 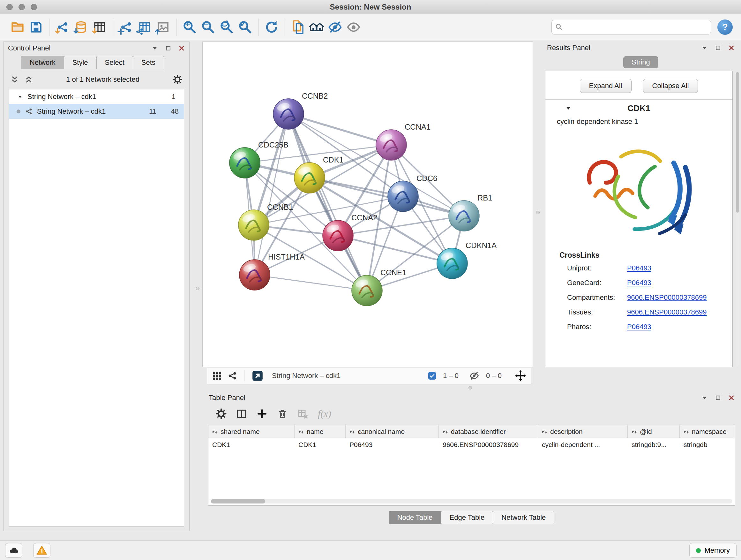 What do you see at coordinates (232, 376) in the screenshot?
I see `network-overview-icon` at bounding box center [232, 376].